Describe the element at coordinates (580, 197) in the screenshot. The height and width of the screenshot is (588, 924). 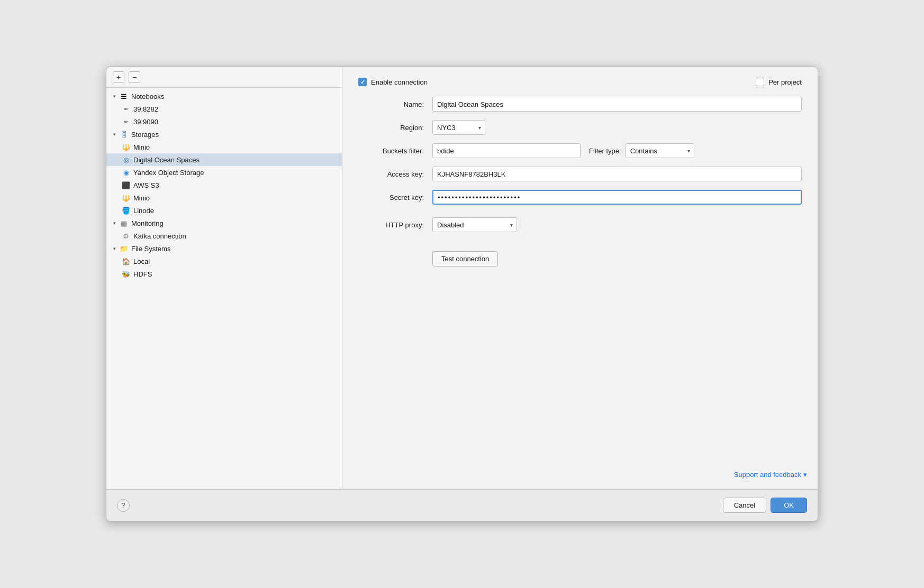
I see `secret-key-row: Secret key:` at that location.